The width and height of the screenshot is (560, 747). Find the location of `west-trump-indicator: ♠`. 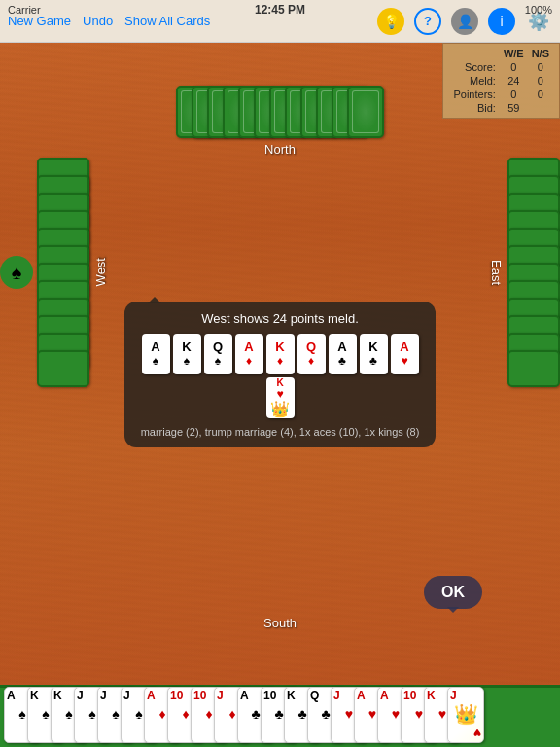

west-trump-indicator: ♠ is located at coordinates (17, 272).